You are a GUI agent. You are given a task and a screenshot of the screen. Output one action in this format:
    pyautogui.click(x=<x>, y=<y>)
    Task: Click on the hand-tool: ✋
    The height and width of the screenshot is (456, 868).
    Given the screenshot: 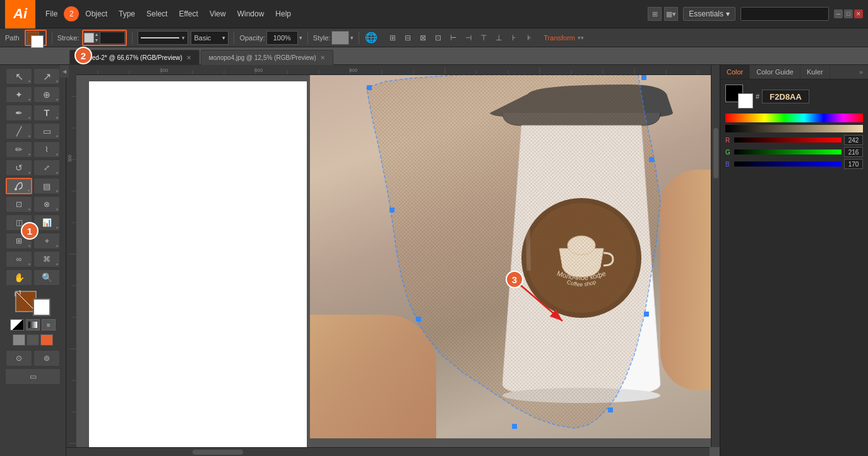 What is the action you would take?
    pyautogui.click(x=19, y=278)
    